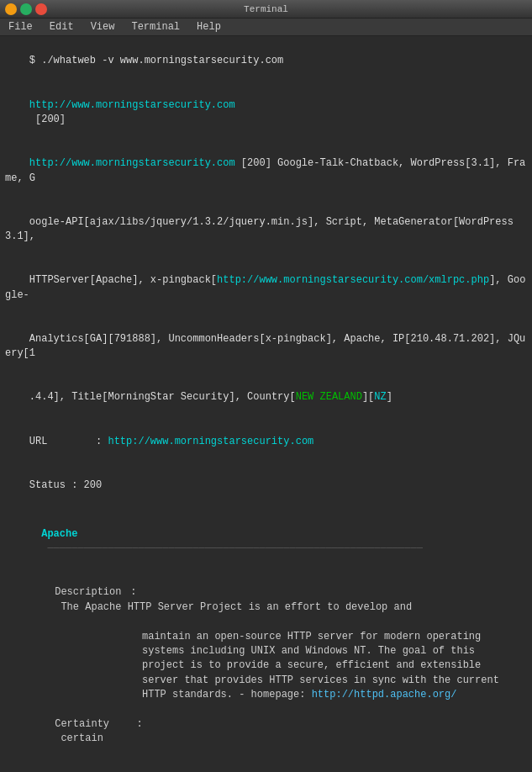  What do you see at coordinates (266, 542) in the screenshot?
I see `plugin-apache-header: Apache ─────────────────────────────────…` at bounding box center [266, 542].